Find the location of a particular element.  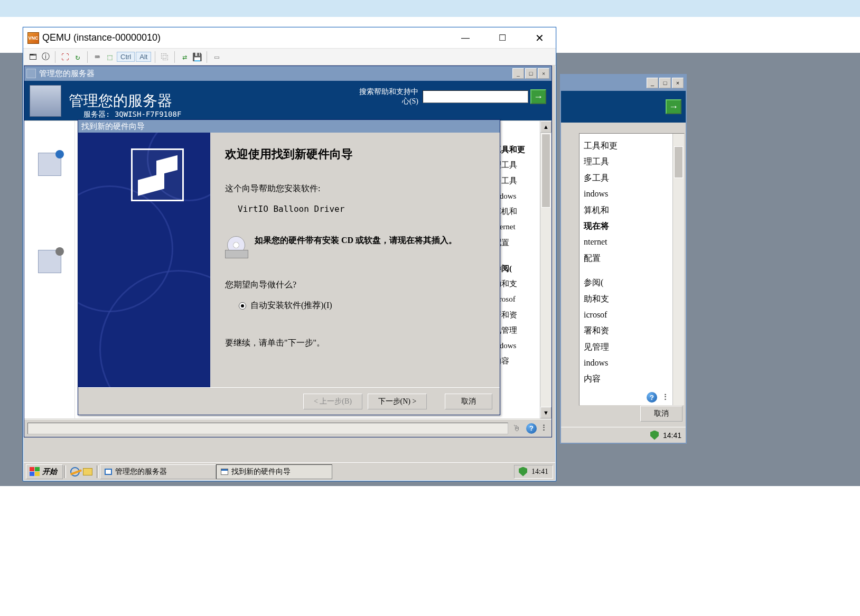

server-manager-leftnav is located at coordinates (50, 269).